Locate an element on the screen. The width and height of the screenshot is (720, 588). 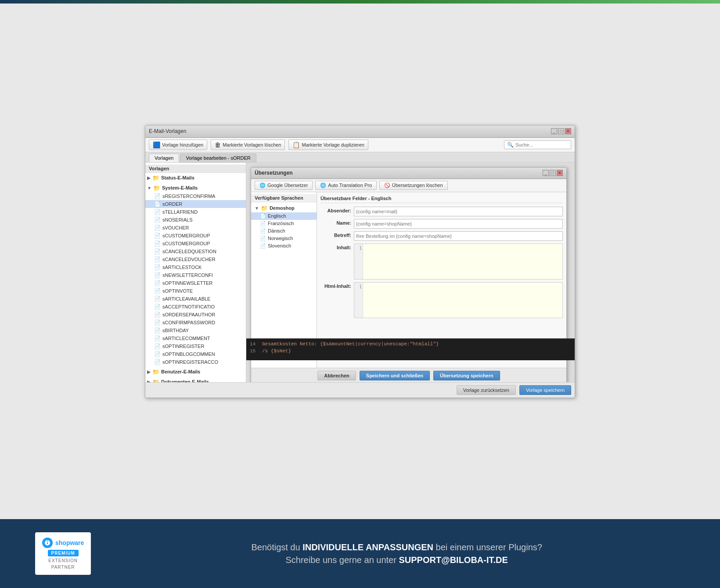
lang-group-header: ▼ 📁 Demoshop is located at coordinates (284, 208).